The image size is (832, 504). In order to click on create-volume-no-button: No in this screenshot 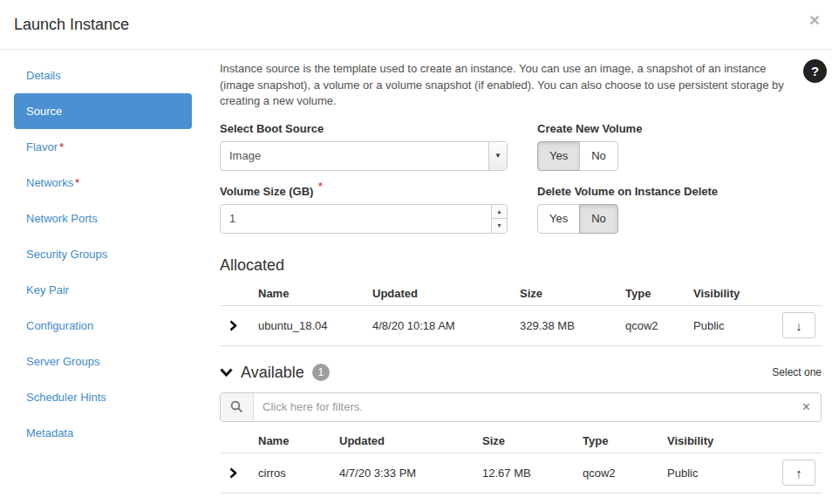, I will do `click(598, 156)`.